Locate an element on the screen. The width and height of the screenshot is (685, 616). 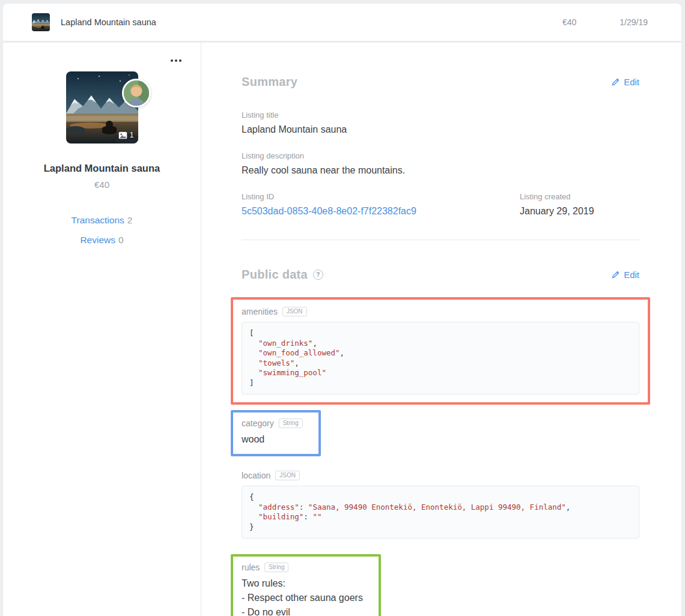
category-value: wood is located at coordinates (272, 439).